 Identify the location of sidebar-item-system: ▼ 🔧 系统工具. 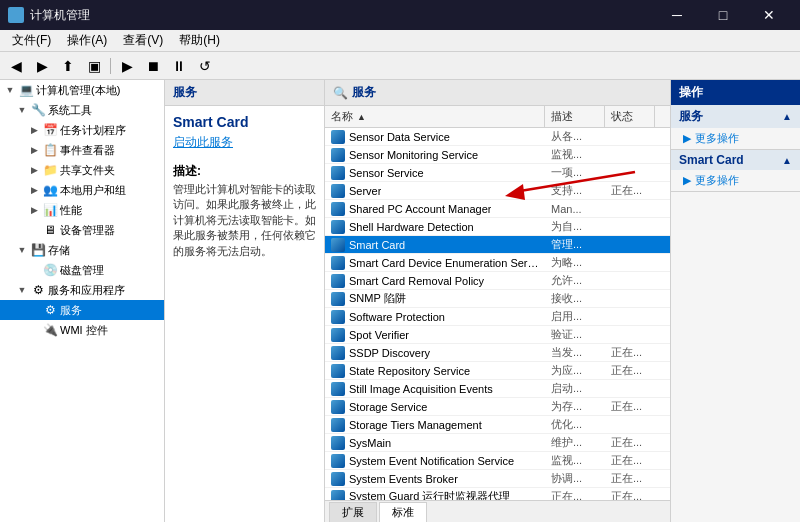
(82, 110).